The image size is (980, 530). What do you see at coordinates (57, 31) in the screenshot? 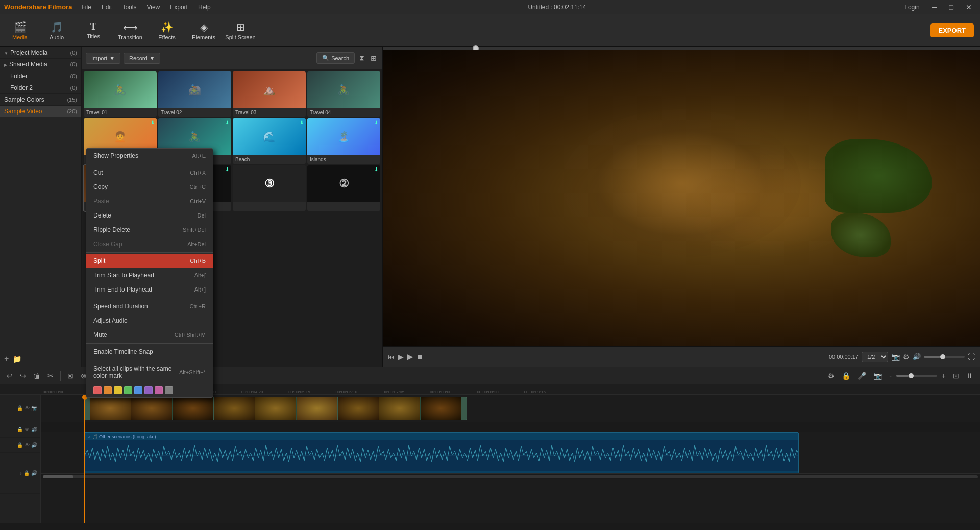
I see `tool-audio: 🎵 Audio` at bounding box center [57, 31].